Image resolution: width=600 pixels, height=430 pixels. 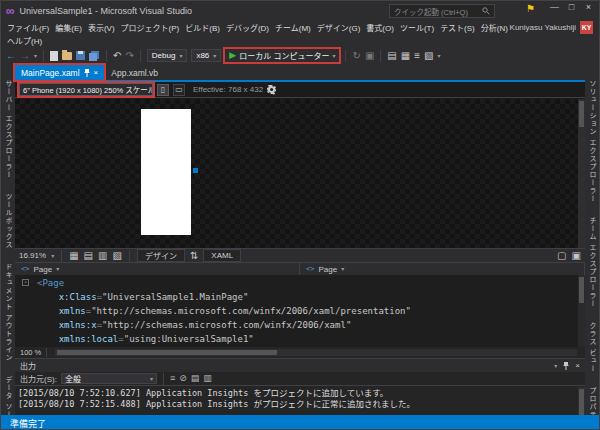 What do you see at coordinates (166, 172) in the screenshot?
I see `phone-artboard` at bounding box center [166, 172].